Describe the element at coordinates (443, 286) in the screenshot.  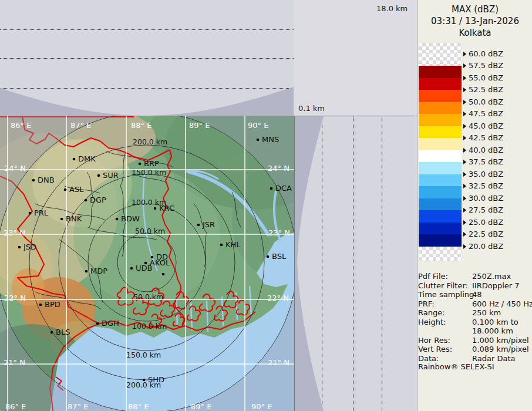
I see `metadata-label: Clutter Filter:` at that location.